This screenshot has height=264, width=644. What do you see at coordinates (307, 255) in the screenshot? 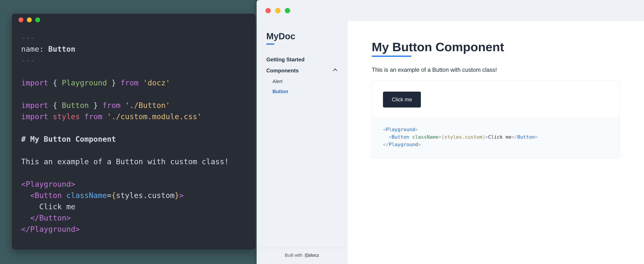
I see `docz-logo-icon` at bounding box center [307, 255].